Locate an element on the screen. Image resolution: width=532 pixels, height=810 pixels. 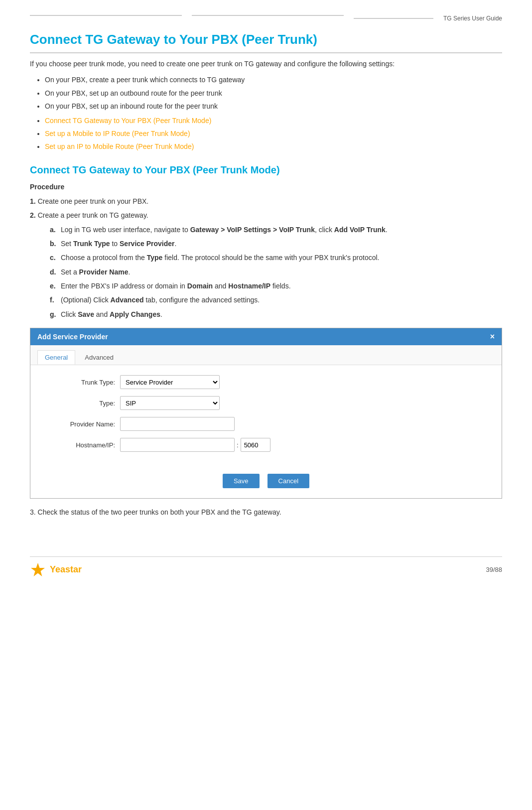
substep-g: g. Click Save and Apply Changes. is located at coordinates (276, 314).